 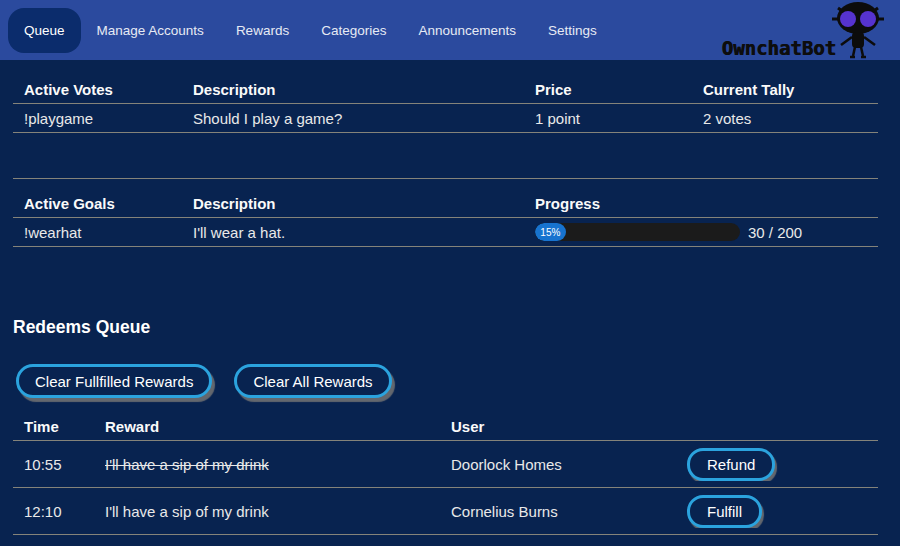 I want to click on navbar: Queue Manage Accounts Rewards Categories…, so click(x=450, y=30).